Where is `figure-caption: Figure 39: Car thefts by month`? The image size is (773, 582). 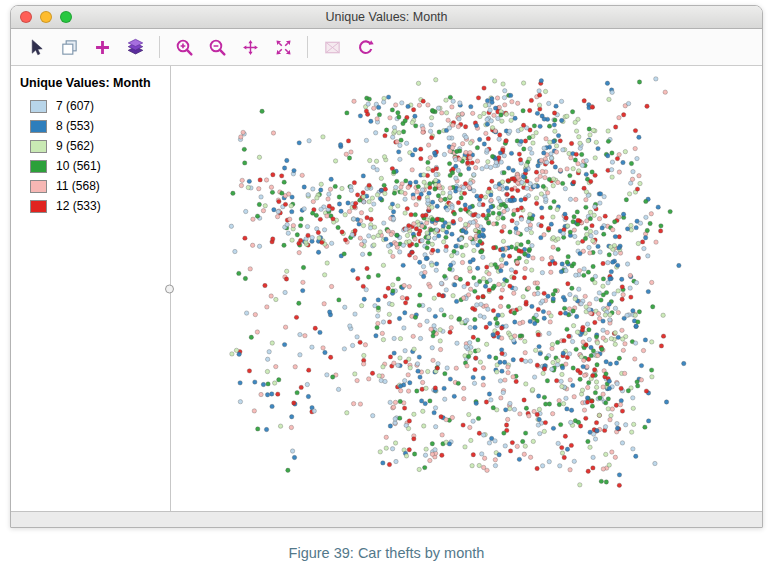 figure-caption: Figure 39: Car thefts by month is located at coordinates (386, 553).